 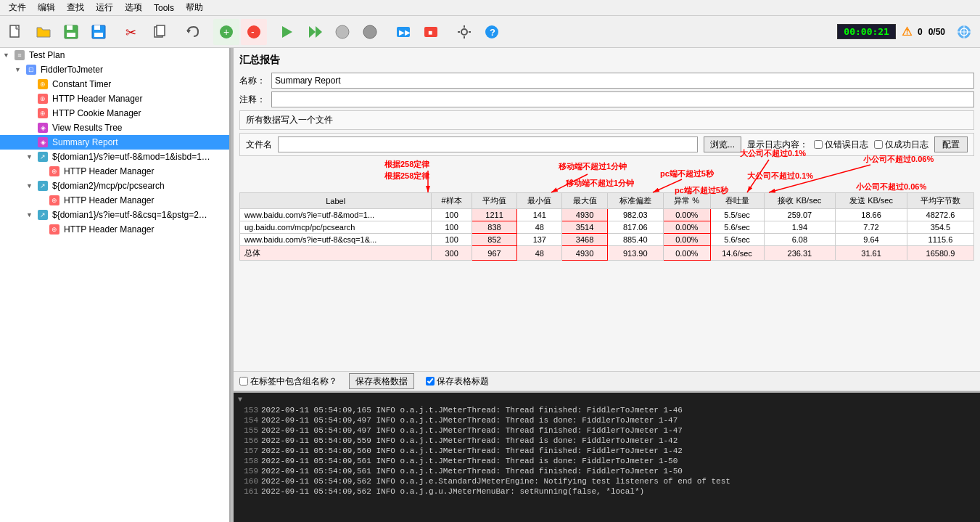 What do you see at coordinates (72, 70) in the screenshot?
I see `tree-item-label: FiddlerToJmeter` at bounding box center [72, 70].